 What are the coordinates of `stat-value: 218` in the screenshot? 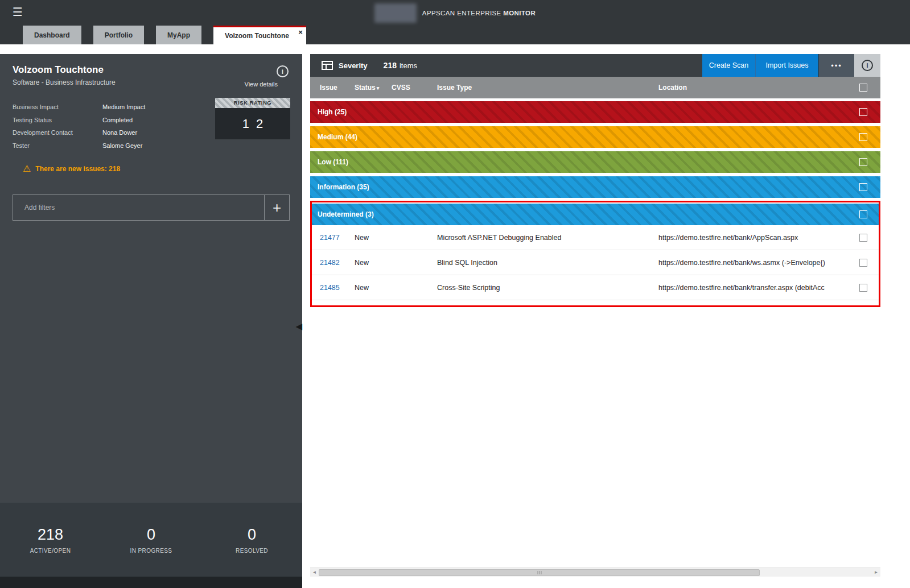 It's located at (50, 535).